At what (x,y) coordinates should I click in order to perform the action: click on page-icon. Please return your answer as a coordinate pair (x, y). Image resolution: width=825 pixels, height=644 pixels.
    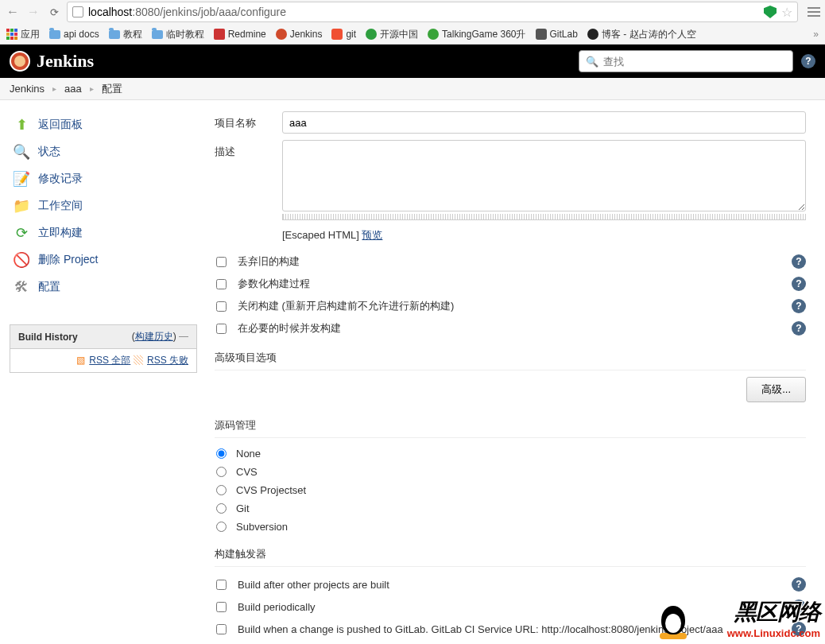
    Looking at the image, I should click on (78, 12).